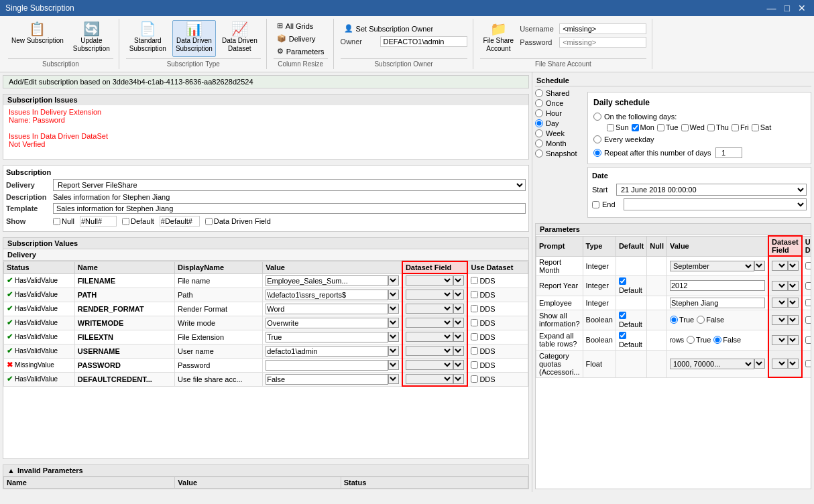 This screenshot has width=814, height=504. Describe the element at coordinates (56, 221) in the screenshot. I see `null-checkbox` at that location.